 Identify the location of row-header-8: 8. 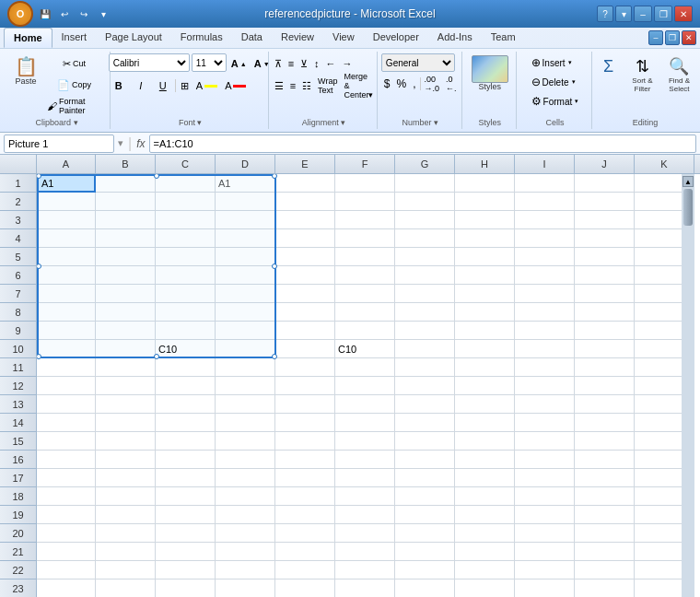
(18, 312).